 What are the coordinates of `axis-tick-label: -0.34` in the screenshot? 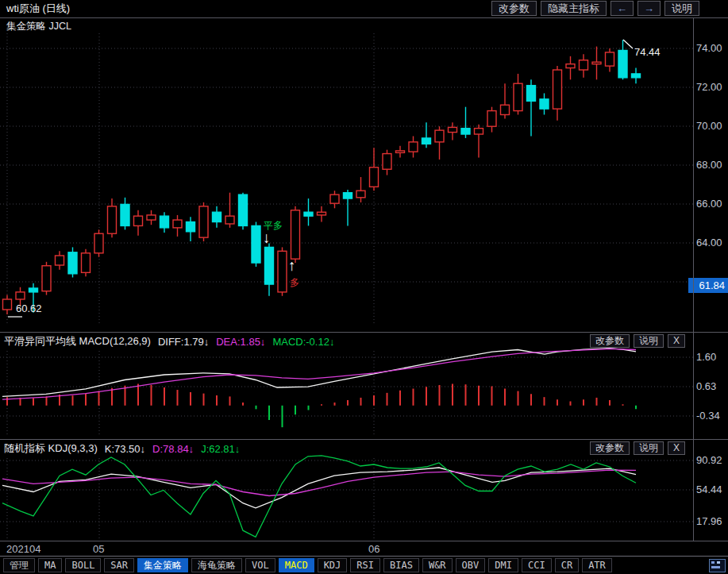 It's located at (708, 416).